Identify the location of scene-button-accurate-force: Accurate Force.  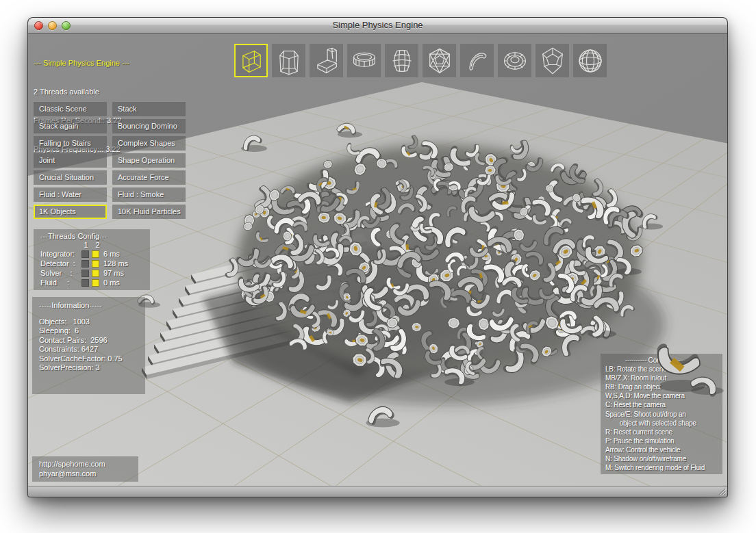
(149, 178).